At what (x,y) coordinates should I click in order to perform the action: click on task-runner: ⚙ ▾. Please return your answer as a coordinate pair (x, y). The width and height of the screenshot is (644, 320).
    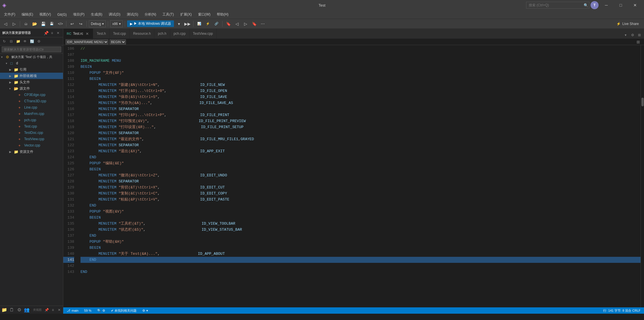
    Looking at the image, I should click on (145, 311).